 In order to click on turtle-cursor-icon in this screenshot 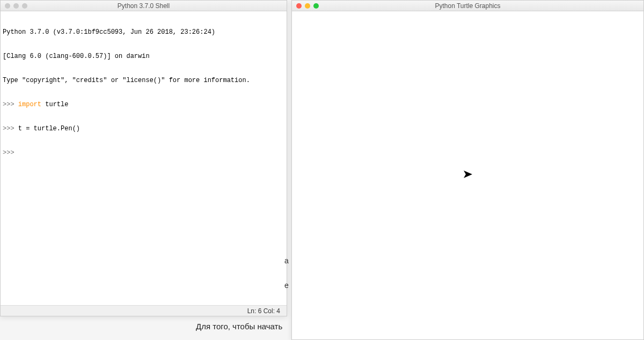, I will do `click(468, 175)`.